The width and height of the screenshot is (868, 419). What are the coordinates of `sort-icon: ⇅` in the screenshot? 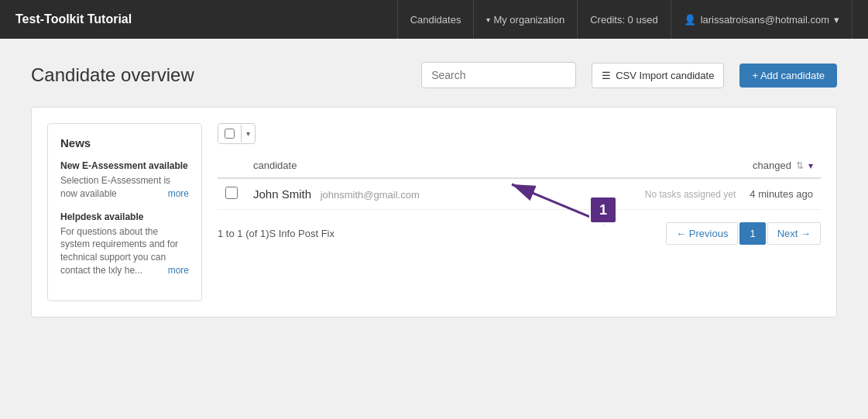 It's located at (800, 166).